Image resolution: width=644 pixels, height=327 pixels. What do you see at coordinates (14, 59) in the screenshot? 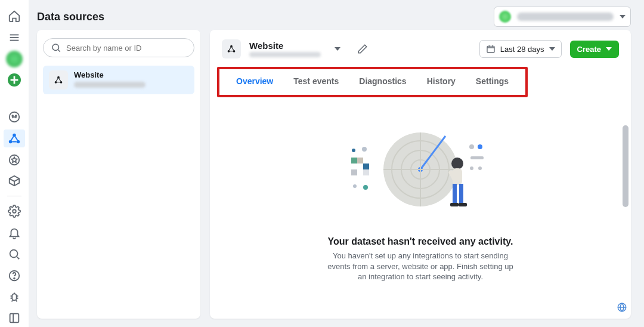
I see `current-account-avatar` at bounding box center [14, 59].